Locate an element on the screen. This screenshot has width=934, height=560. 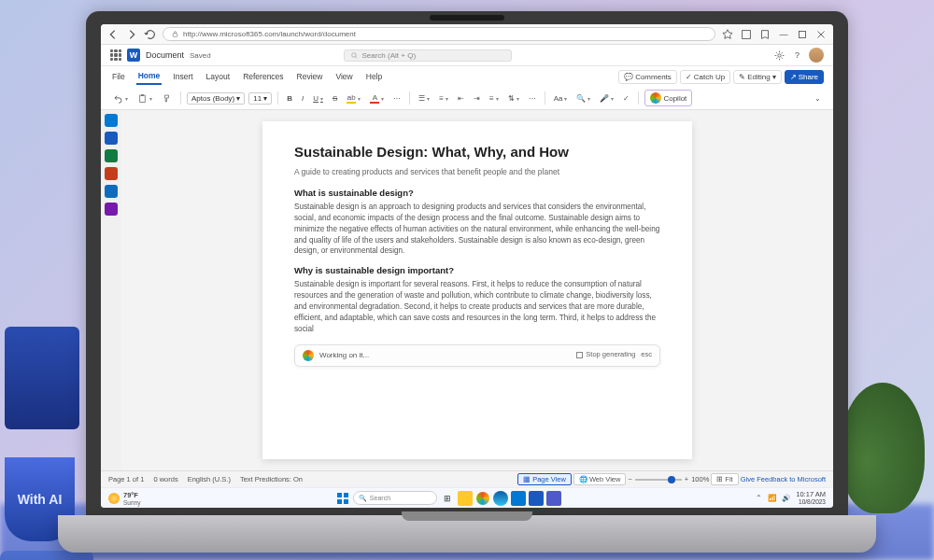
highlight-button: ab is located at coordinates (353, 99).